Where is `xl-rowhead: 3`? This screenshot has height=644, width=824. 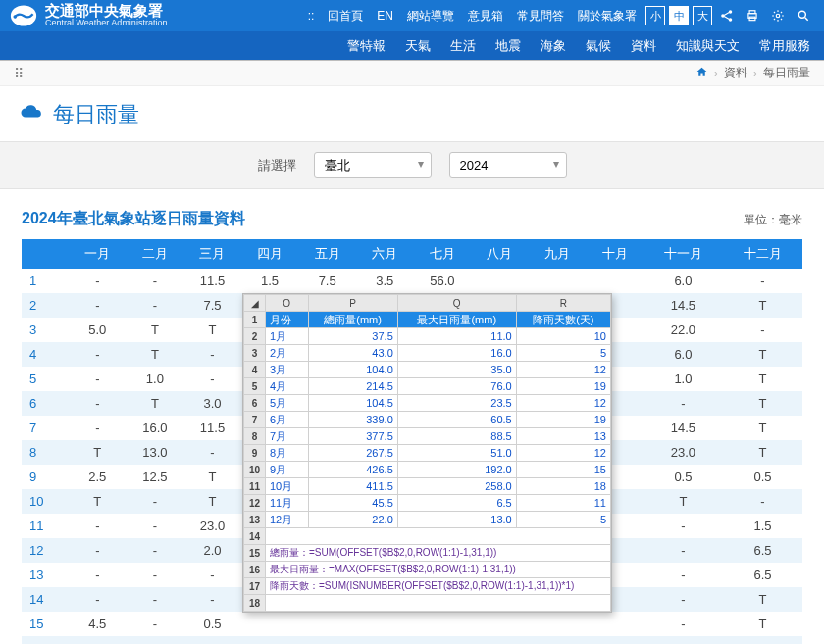 xl-rowhead: 3 is located at coordinates (255, 353).